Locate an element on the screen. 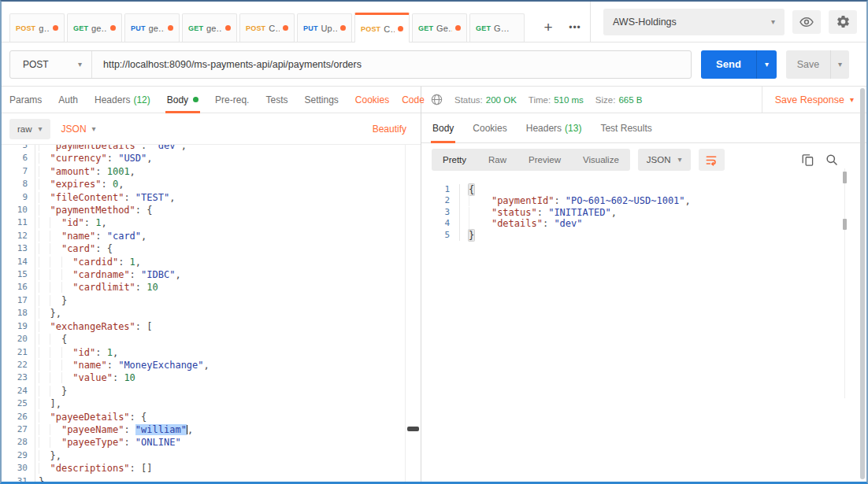 This screenshot has width=868, height=484. request-url-row: POST ▾ Send ▾ Save ▾ is located at coordinates (434, 65).